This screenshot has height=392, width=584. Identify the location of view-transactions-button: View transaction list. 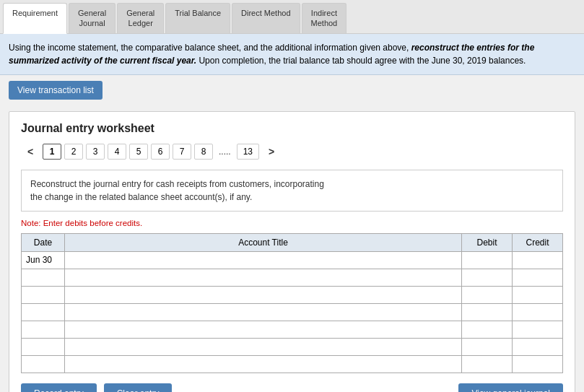
(56, 90).